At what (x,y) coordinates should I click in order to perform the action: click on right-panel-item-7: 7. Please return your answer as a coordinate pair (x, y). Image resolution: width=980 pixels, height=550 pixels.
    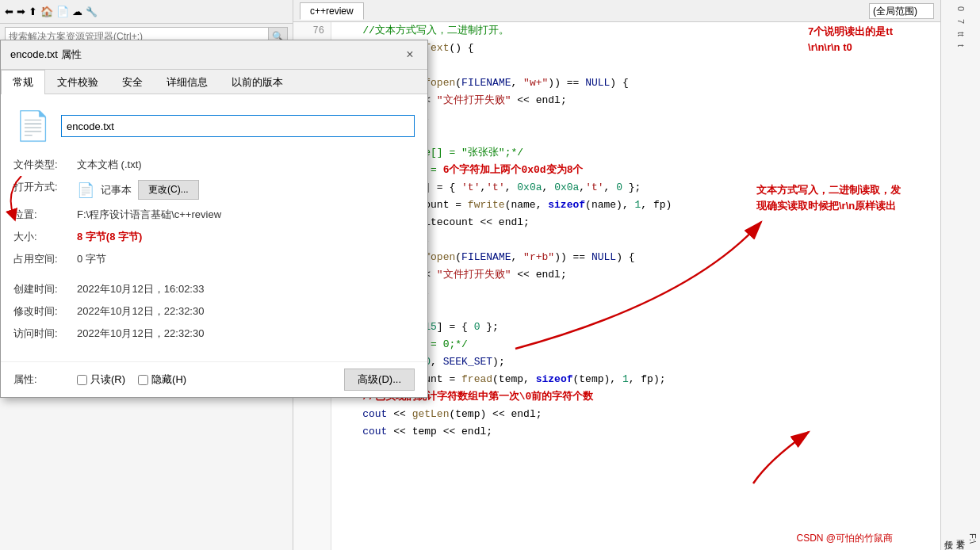
    Looking at the image, I should click on (961, 21).